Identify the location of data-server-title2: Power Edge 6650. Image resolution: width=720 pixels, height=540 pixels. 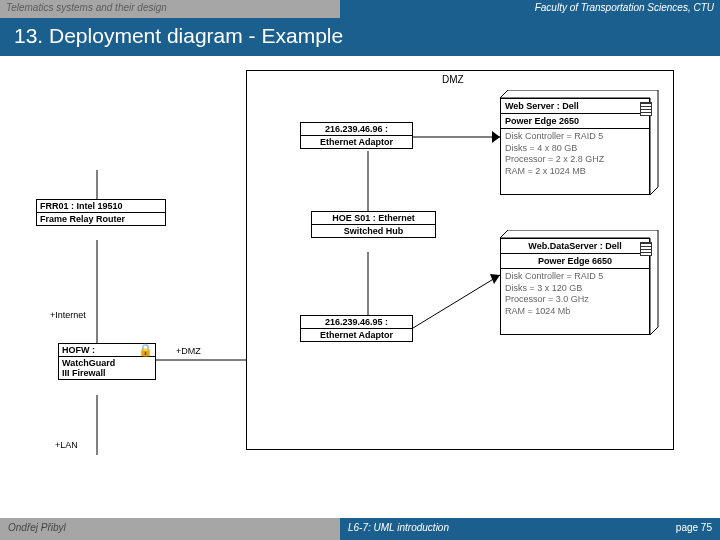
(575, 262).